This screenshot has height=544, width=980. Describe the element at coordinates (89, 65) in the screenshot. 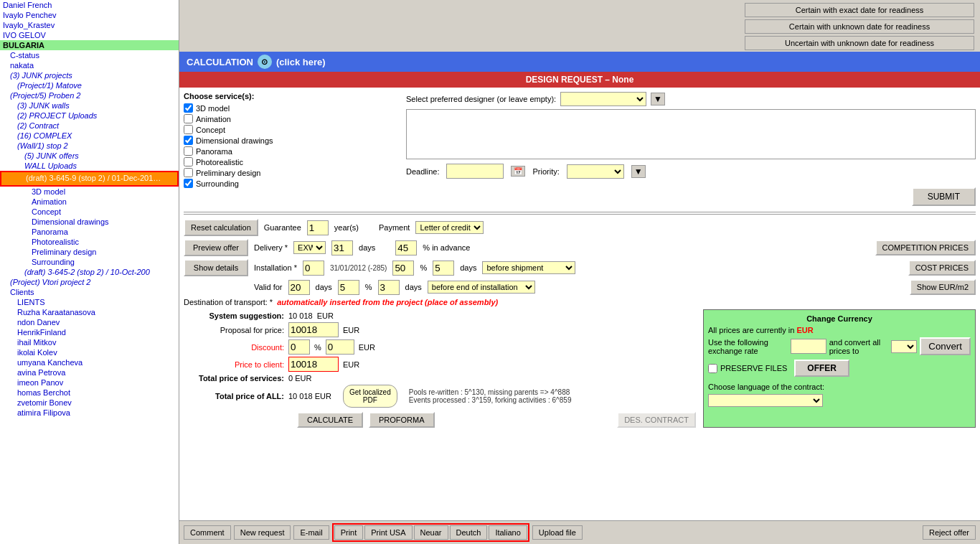

I see `sidebar-item-6: nakata` at that location.